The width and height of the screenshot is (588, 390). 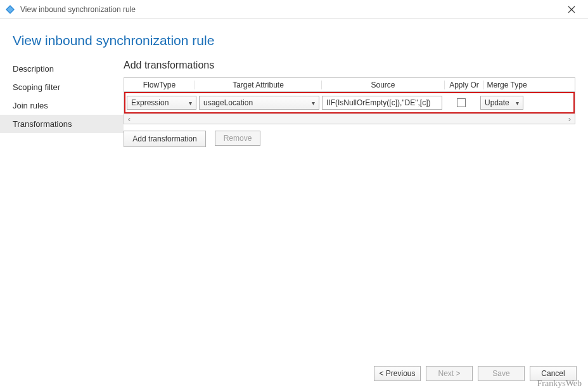 I want to click on sidebar-item-label: Join rules, so click(x=30, y=105).